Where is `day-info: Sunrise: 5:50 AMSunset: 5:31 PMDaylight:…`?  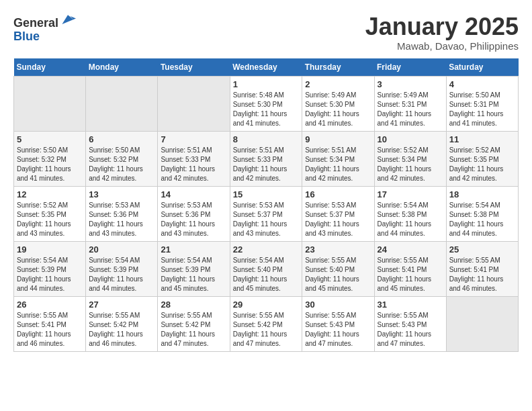
day-info: Sunrise: 5:50 AMSunset: 5:31 PMDaylight:… is located at coordinates (482, 109).